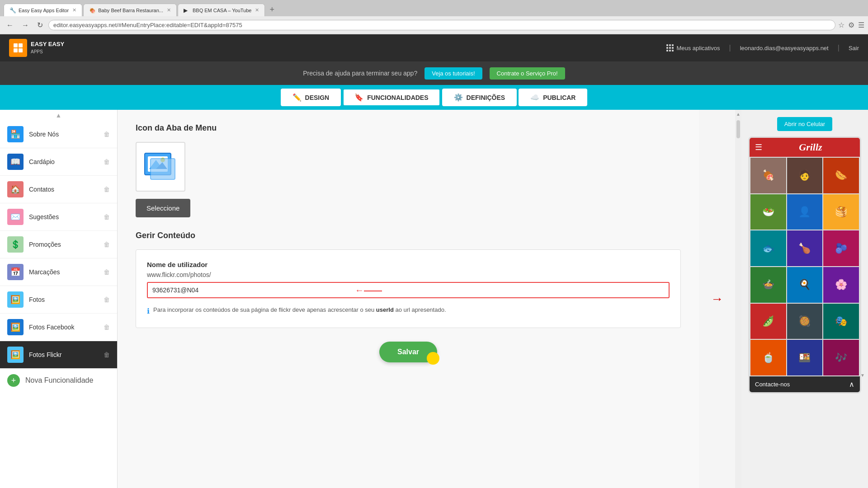 The width and height of the screenshot is (868, 488). Describe the element at coordinates (317, 98) in the screenshot. I see `design-label: DESIGN` at that location.